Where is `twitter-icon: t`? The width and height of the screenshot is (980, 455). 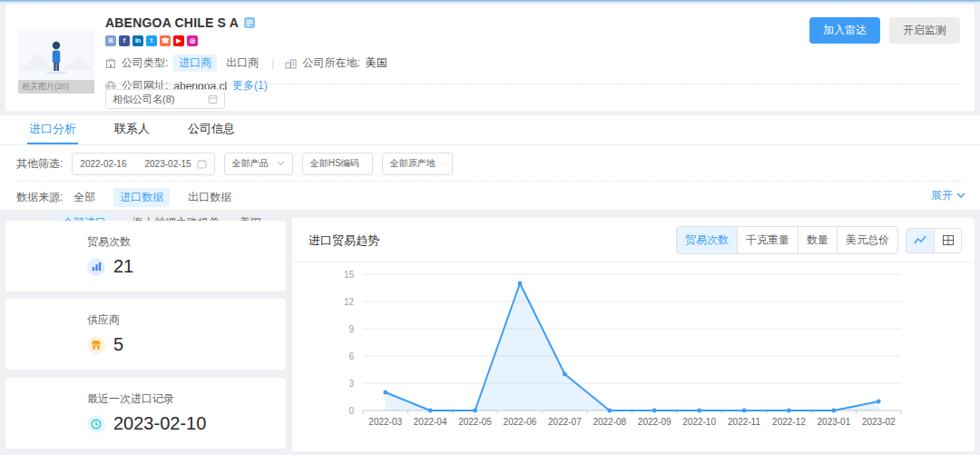 twitter-icon: t is located at coordinates (152, 41).